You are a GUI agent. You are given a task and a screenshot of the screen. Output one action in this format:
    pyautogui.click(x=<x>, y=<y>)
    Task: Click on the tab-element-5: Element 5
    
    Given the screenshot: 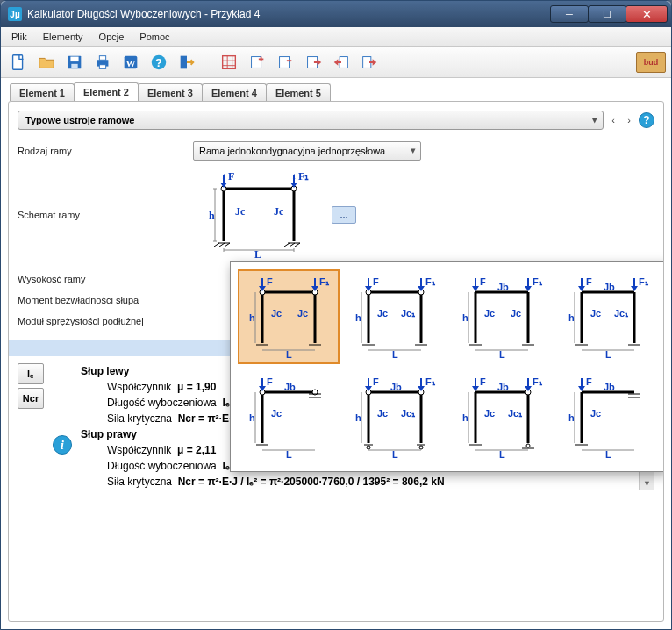 What is the action you would take?
    pyautogui.click(x=298, y=92)
    